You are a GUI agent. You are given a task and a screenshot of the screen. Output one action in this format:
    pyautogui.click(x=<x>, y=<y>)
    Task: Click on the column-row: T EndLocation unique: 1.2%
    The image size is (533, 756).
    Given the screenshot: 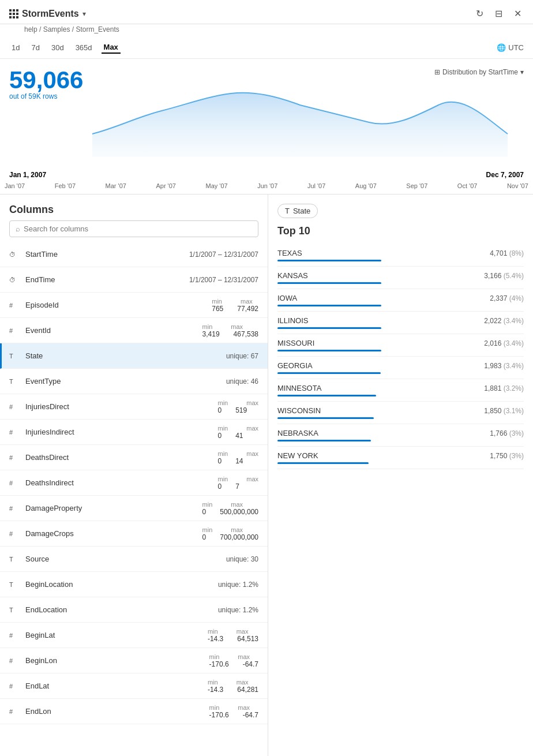 What is the action you would take?
    pyautogui.click(x=134, y=610)
    